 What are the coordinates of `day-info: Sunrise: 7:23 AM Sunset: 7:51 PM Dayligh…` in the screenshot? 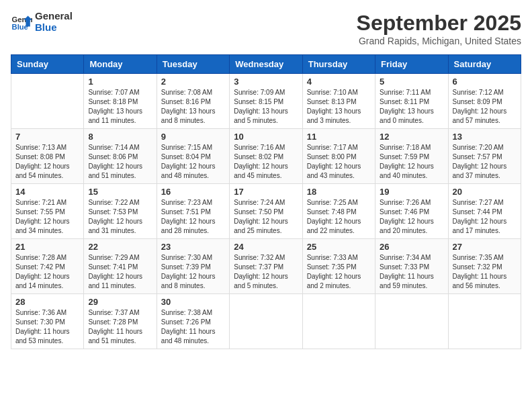 It's located at (193, 217).